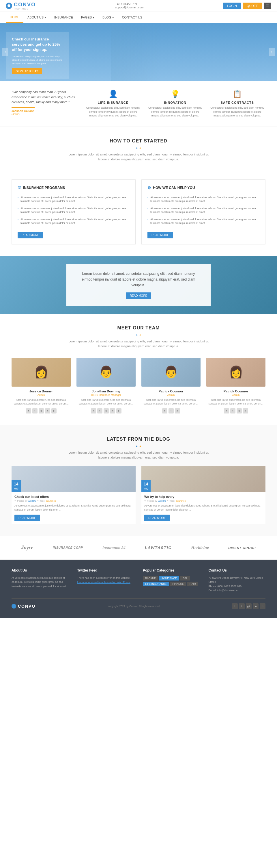 This screenshot has width=277, height=868. Describe the element at coordinates (139, 495) in the screenshot. I see `blog-grid: 14 May Check our latest offers ✎ Posted …` at that location.